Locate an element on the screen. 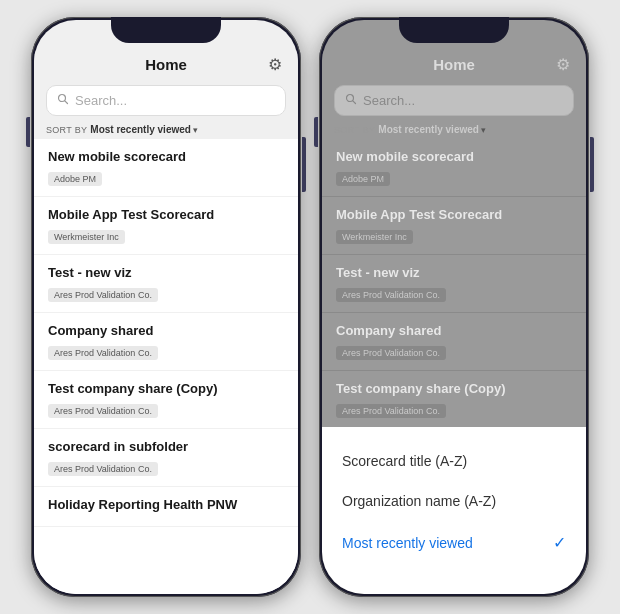 The height and width of the screenshot is (614, 620). search-bar-left: Search... is located at coordinates (166, 100).